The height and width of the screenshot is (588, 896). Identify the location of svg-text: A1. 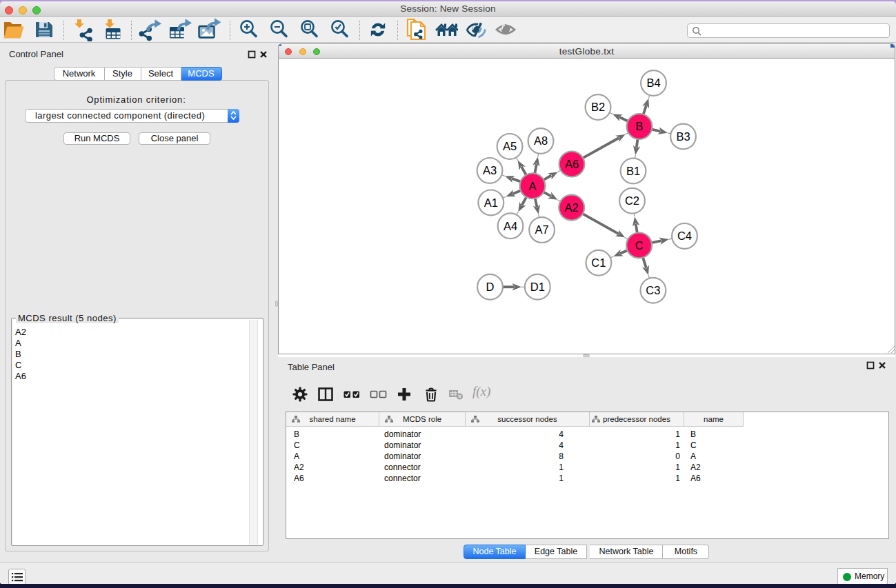
(491, 203).